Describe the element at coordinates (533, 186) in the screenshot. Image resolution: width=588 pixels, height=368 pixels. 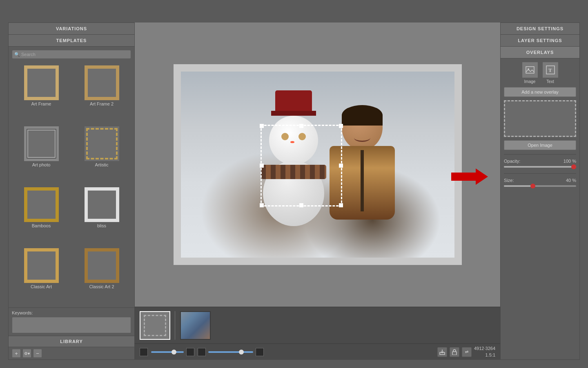
I see `size-slider-knob` at that location.